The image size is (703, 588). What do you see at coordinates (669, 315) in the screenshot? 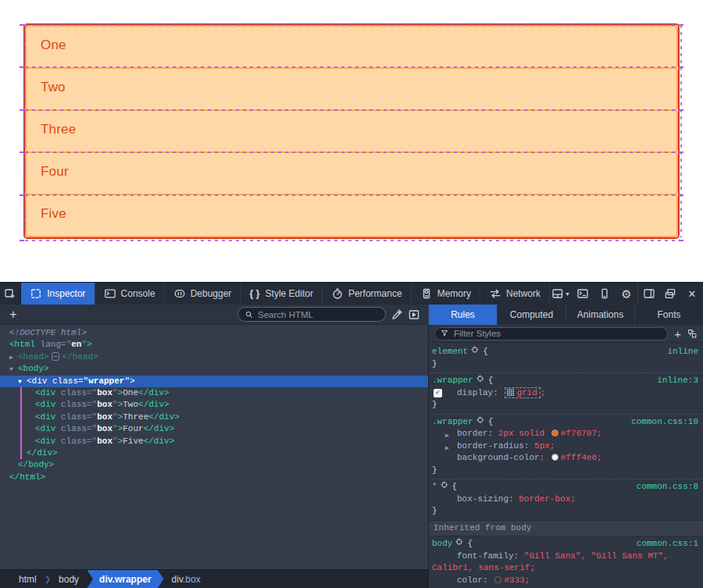
I see `sidebar-tab-fonts: Fonts` at bounding box center [669, 315].